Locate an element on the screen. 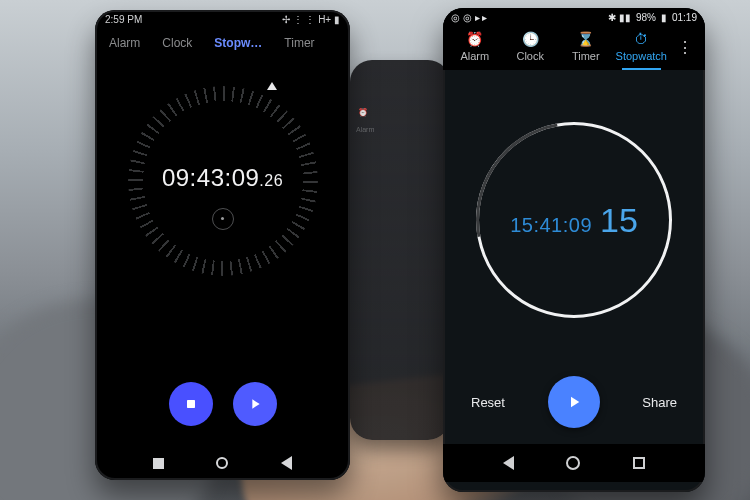 Image resolution: width=750 pixels, height=500 pixels. tab-alarm: ⏰ Alarm is located at coordinates (475, 48).